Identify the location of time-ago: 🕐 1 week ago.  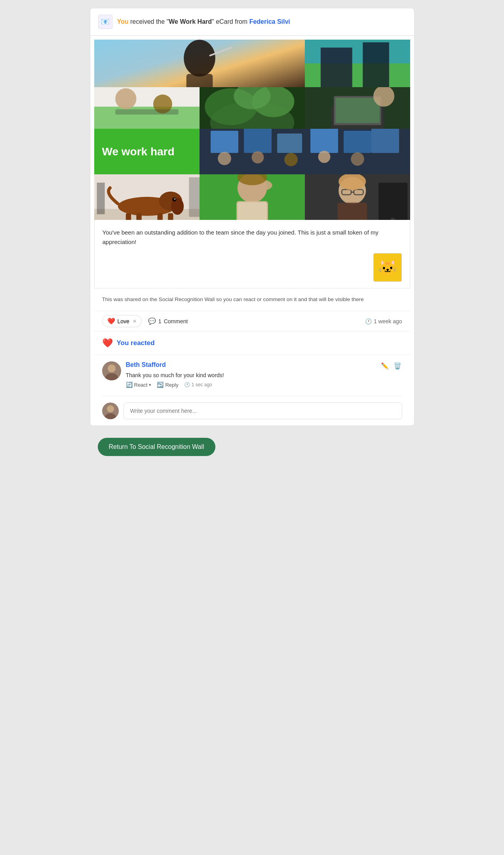
(384, 321).